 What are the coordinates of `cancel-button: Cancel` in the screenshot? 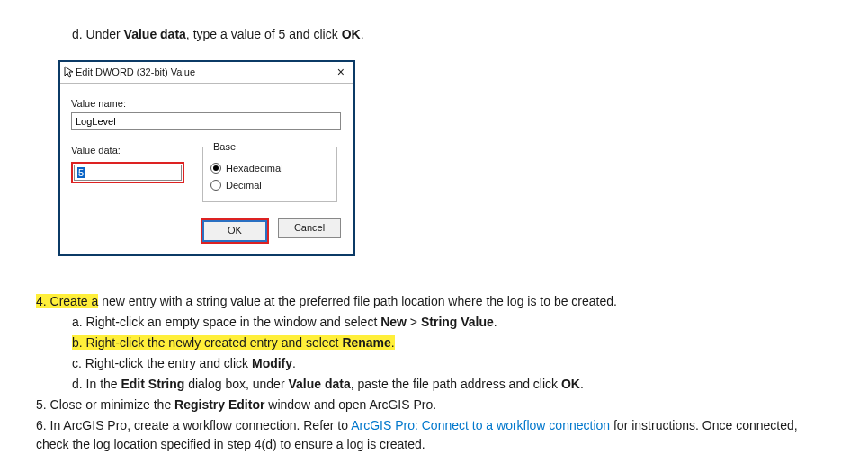 It's located at (309, 228).